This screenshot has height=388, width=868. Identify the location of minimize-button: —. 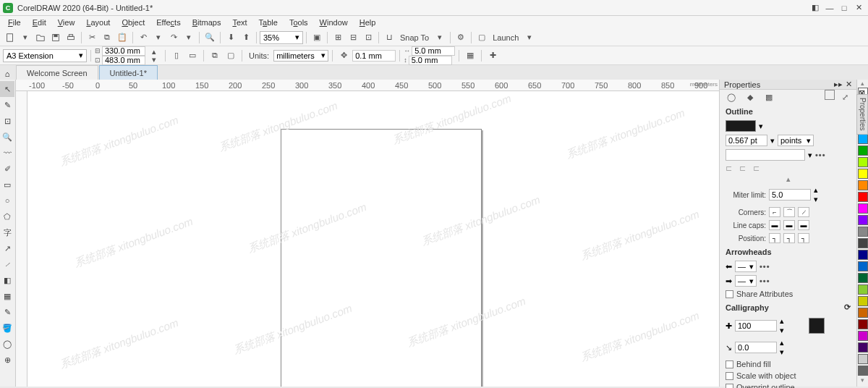
(830, 8).